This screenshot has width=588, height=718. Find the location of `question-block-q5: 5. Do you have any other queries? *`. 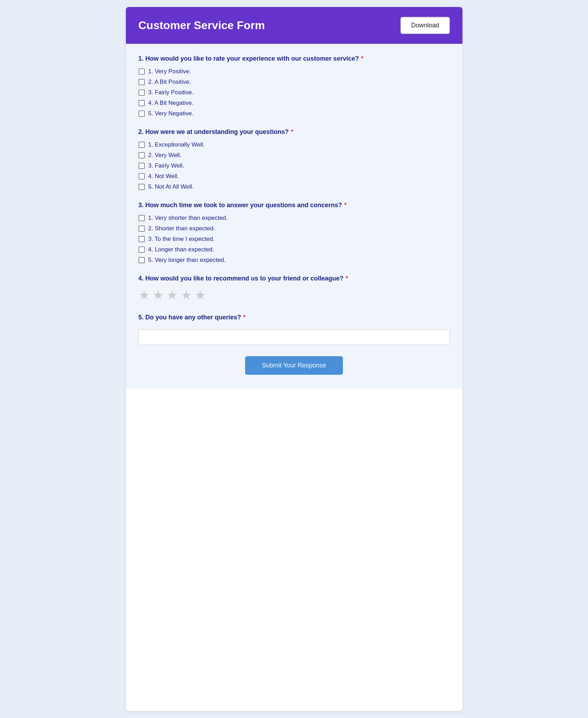

question-block-q5: 5. Do you have any other queries? * is located at coordinates (294, 330).